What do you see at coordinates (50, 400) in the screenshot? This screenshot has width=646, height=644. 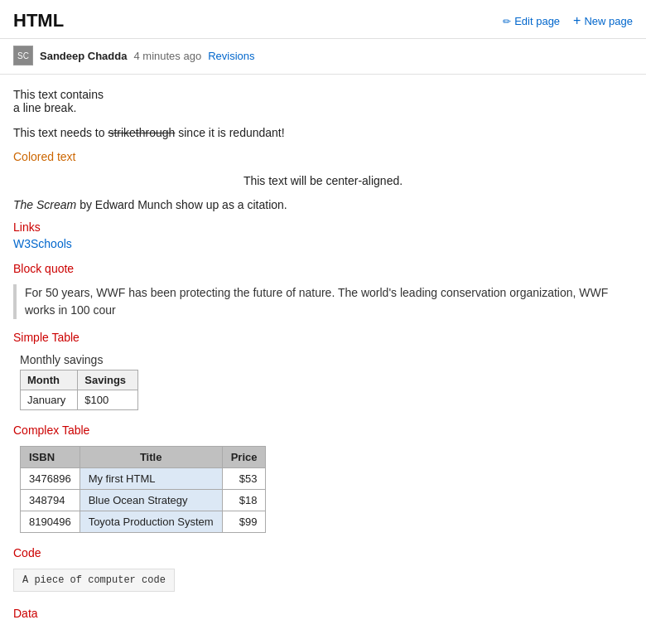 I see `simple-table-cell-january: January` at bounding box center [50, 400].